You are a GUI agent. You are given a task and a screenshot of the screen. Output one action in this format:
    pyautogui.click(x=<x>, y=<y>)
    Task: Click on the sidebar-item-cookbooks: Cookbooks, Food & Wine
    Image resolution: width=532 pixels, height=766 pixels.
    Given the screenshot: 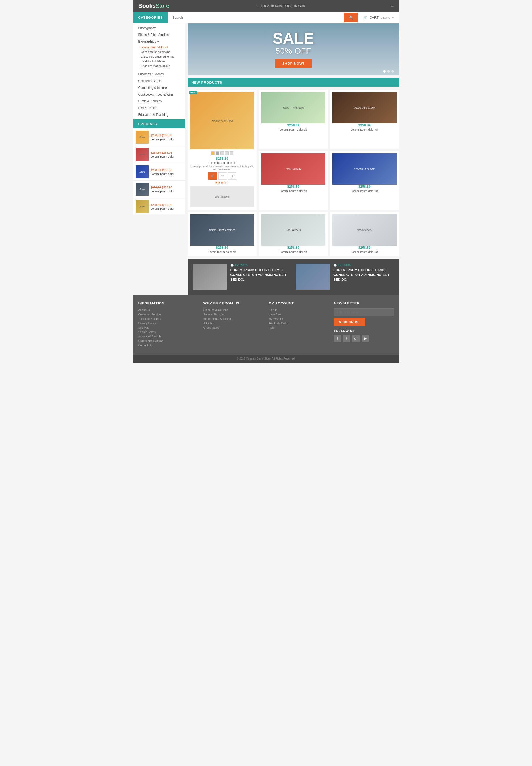 What is the action you would take?
    pyautogui.click(x=159, y=95)
    